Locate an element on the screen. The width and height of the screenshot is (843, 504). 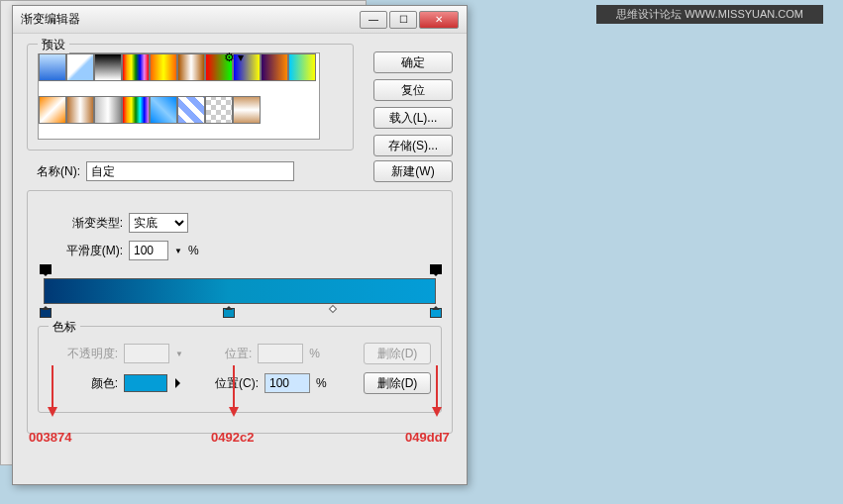
midpoint-handle is located at coordinates (333, 309).